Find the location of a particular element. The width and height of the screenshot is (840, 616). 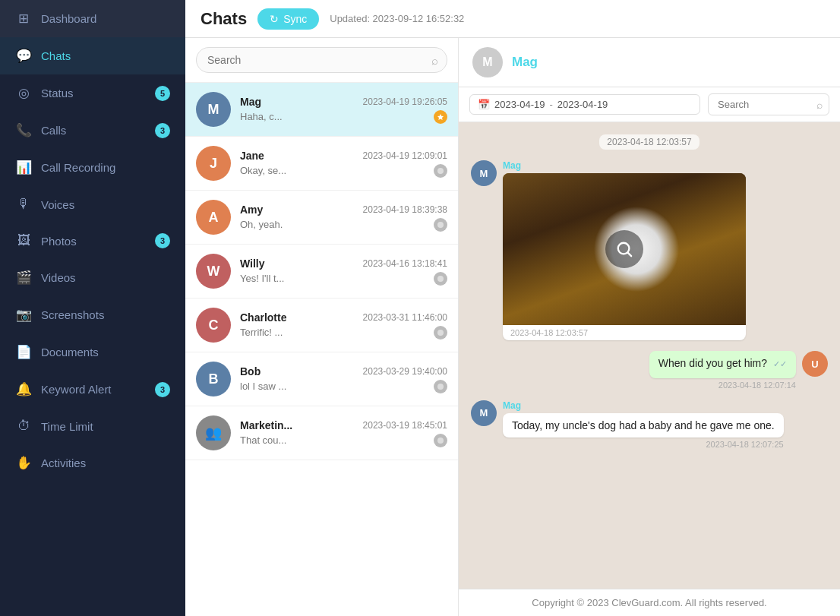

sidebar-icon-videos: 🎬 is located at coordinates (24, 278).